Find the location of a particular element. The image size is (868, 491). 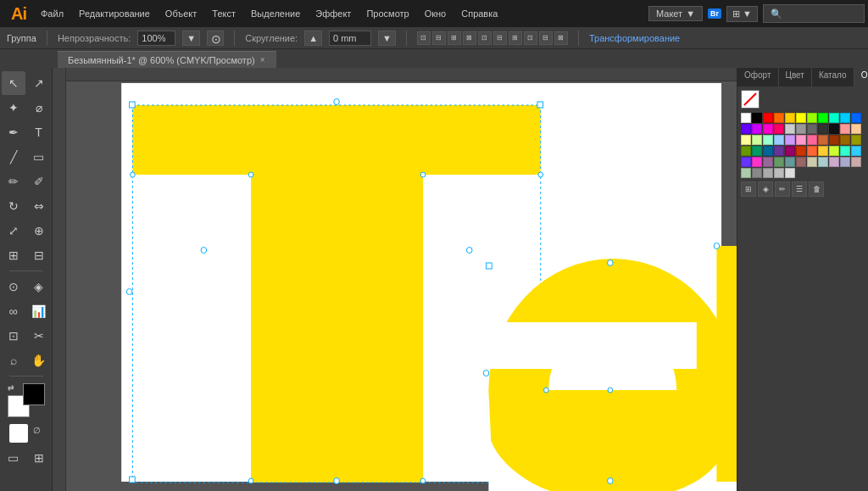

normal-view-btn: ▭ is located at coordinates (14, 458).